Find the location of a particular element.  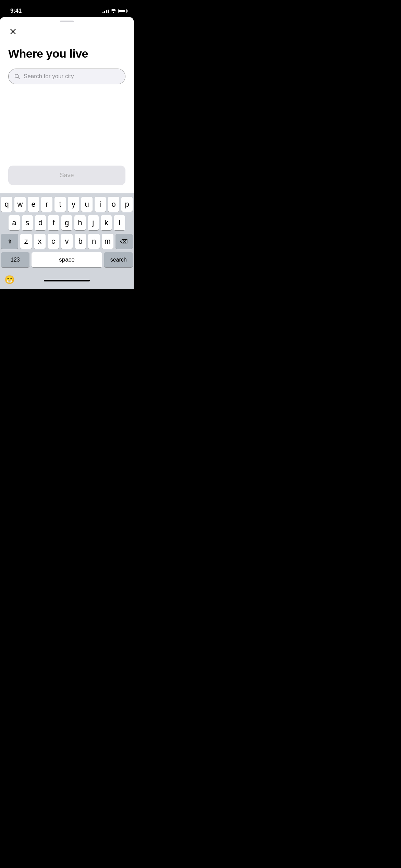

search-key: search is located at coordinates (119, 260).